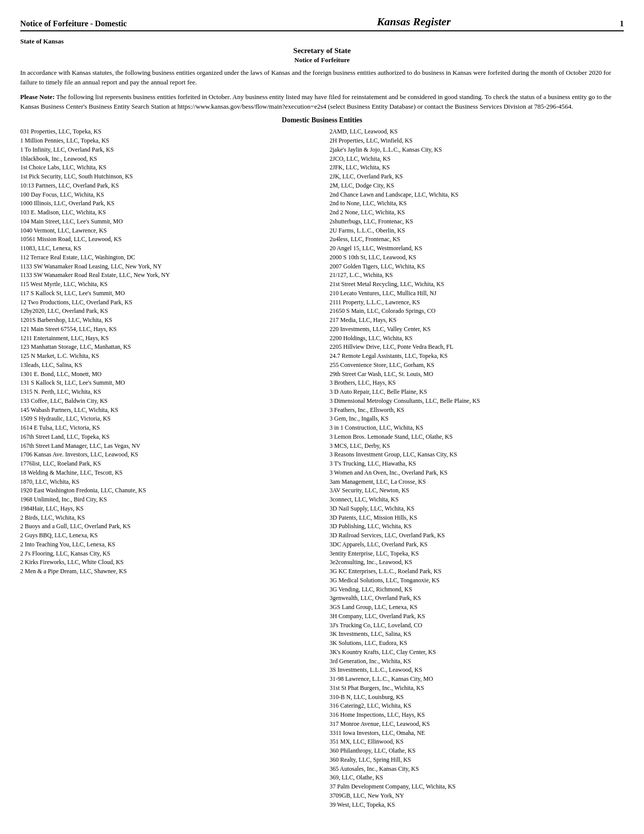 Image resolution: width=644 pixels, height=834 pixels. I want to click on list-item: 3D Publishing, LLC, Wichita, KS, so click(477, 527).